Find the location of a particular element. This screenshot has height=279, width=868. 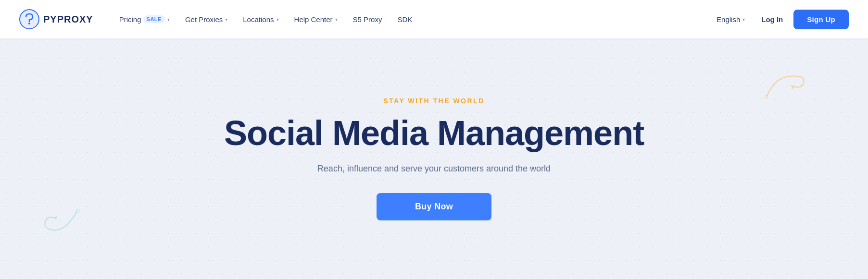

logo-icon is located at coordinates (29, 19).